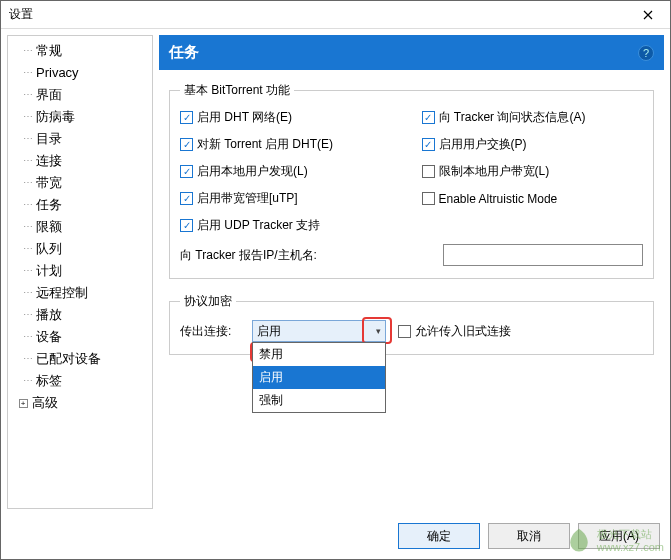 Image resolution: width=671 pixels, height=560 pixels. What do you see at coordinates (265, 144) in the screenshot?
I see `label-new-dht: 对新 Torrent 启用 DHT(E)` at bounding box center [265, 144].